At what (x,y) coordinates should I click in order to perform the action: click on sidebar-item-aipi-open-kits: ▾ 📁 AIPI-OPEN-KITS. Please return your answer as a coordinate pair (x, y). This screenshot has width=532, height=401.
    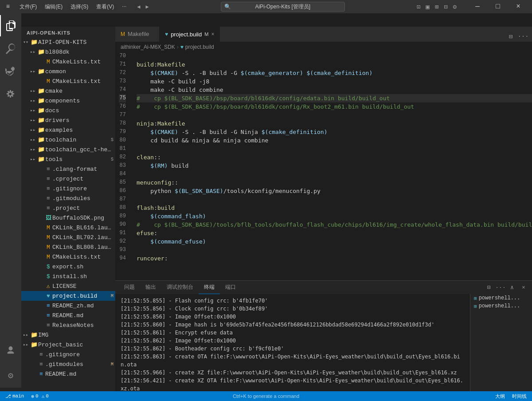
    Looking at the image, I should click on (68, 42).